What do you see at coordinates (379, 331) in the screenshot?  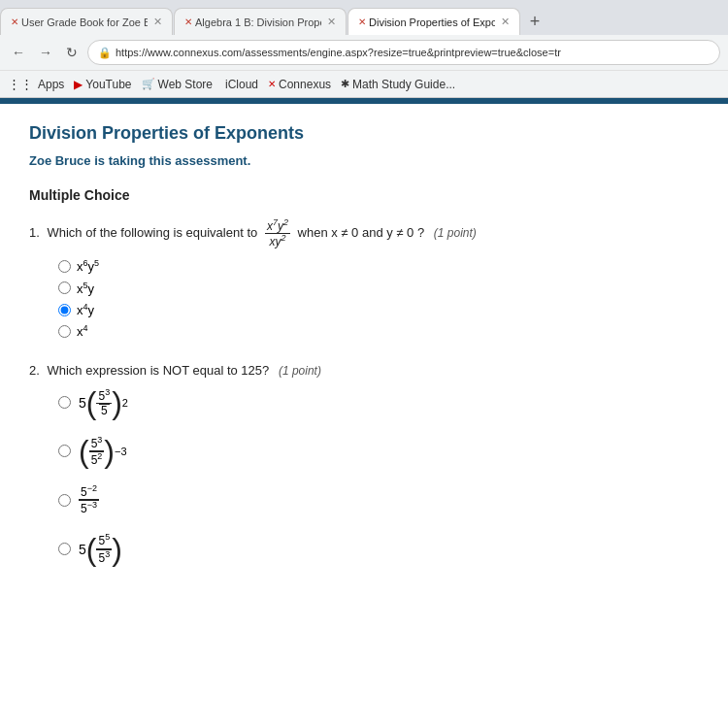 I see `q1-choice-4: x4` at bounding box center [379, 331].